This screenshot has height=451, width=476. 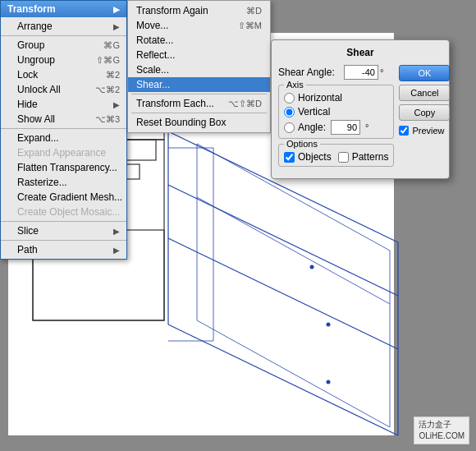 What do you see at coordinates (154, 40) in the screenshot?
I see `submenu-rotate-label: Rotate...` at bounding box center [154, 40].